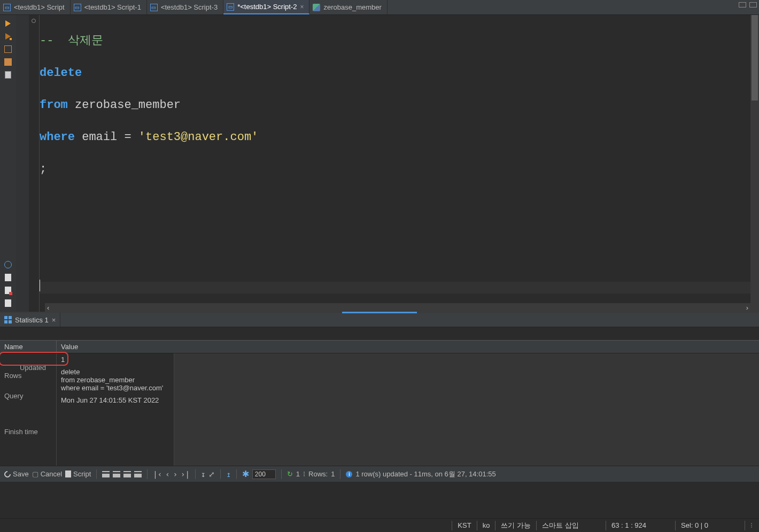 This screenshot has width=759, height=532. Describe the element at coordinates (189, 7) in the screenshot. I see `tab-label: <testdb1> Script-3` at that location.